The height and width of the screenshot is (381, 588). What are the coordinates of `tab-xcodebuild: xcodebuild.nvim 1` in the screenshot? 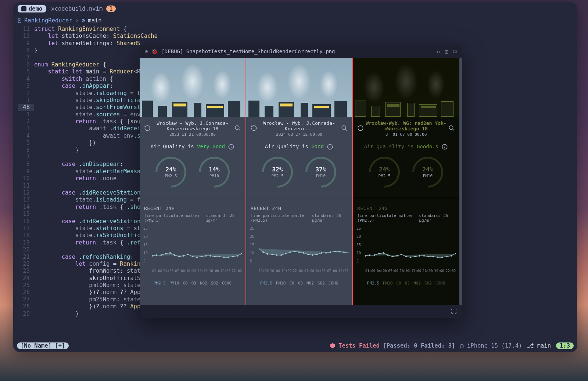 It's located at (83, 9).